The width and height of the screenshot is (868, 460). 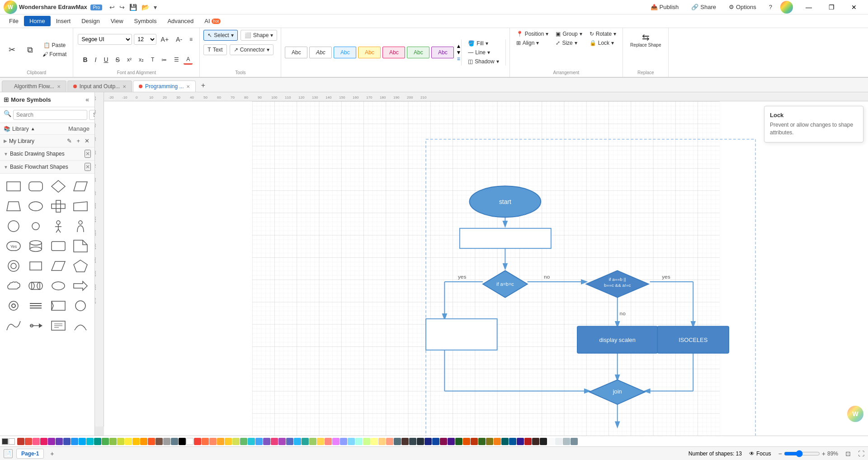 What do you see at coordinates (52, 454) in the screenshot?
I see `add-page-button: +` at bounding box center [52, 454].